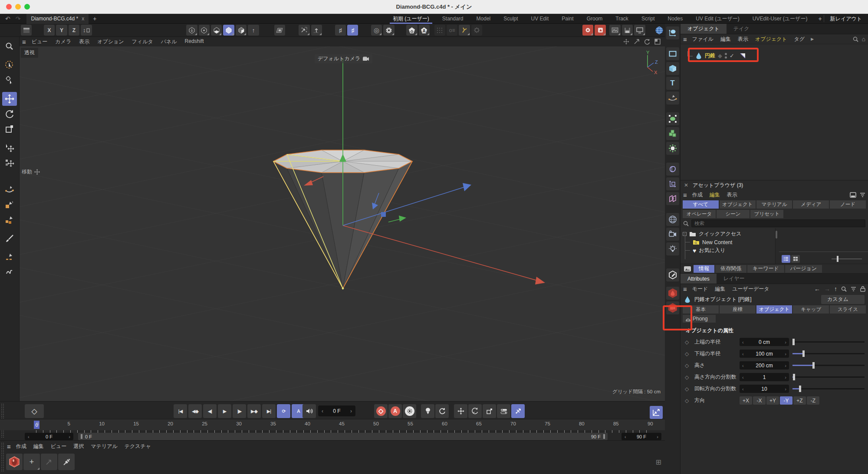 This screenshot has height=474, width=868. Describe the element at coordinates (343, 436) in the screenshot. I see `range-slider: 0 F 90 F` at that location.